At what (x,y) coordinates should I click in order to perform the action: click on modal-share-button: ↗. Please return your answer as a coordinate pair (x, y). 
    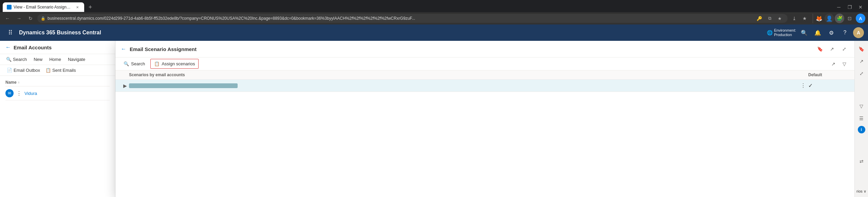
    Looking at the image, I should click on (832, 49).